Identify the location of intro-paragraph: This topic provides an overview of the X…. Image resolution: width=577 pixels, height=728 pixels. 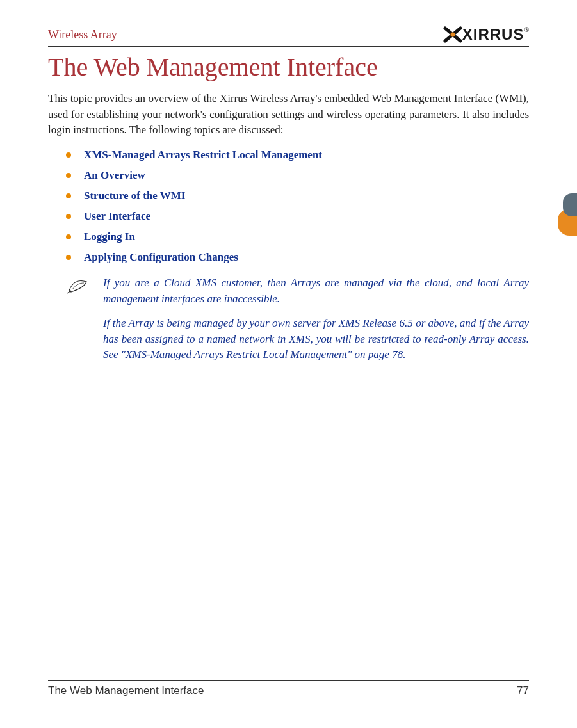
(288, 115).